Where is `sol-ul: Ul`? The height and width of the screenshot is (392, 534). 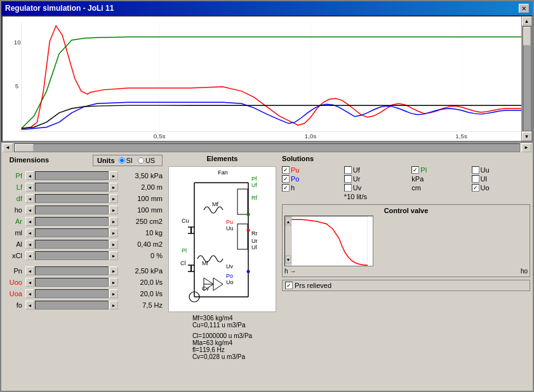
sol-ul: Ul is located at coordinates (501, 179).